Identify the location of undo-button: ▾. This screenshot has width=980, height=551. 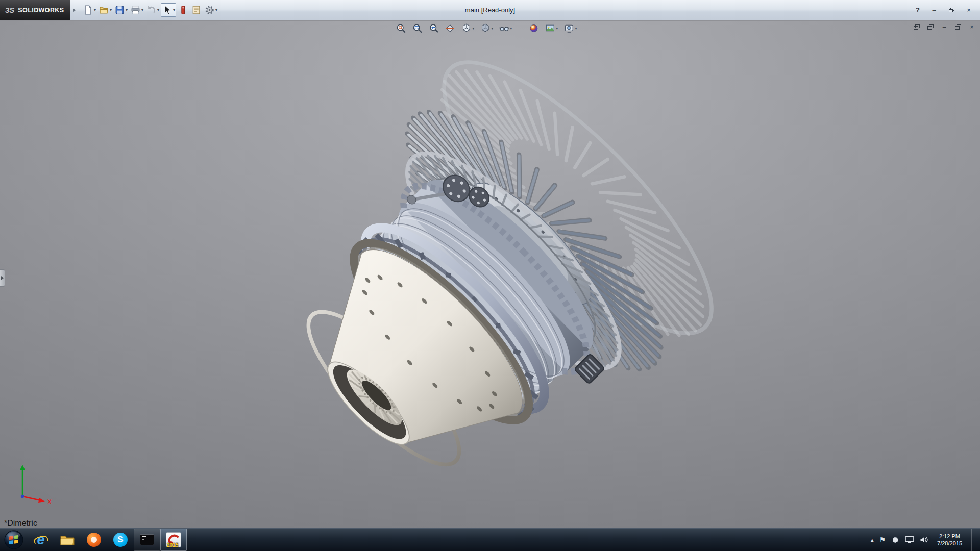
(153, 10).